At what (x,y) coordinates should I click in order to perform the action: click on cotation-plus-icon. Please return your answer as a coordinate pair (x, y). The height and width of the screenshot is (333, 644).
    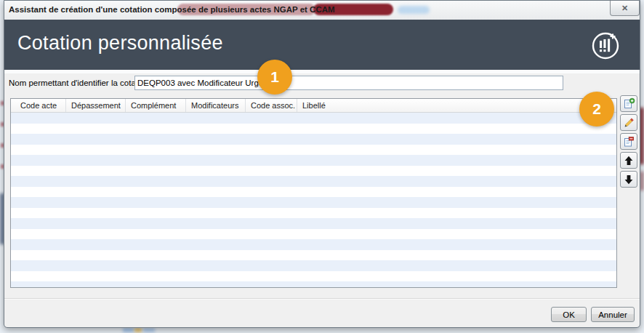
    Looking at the image, I should click on (606, 45).